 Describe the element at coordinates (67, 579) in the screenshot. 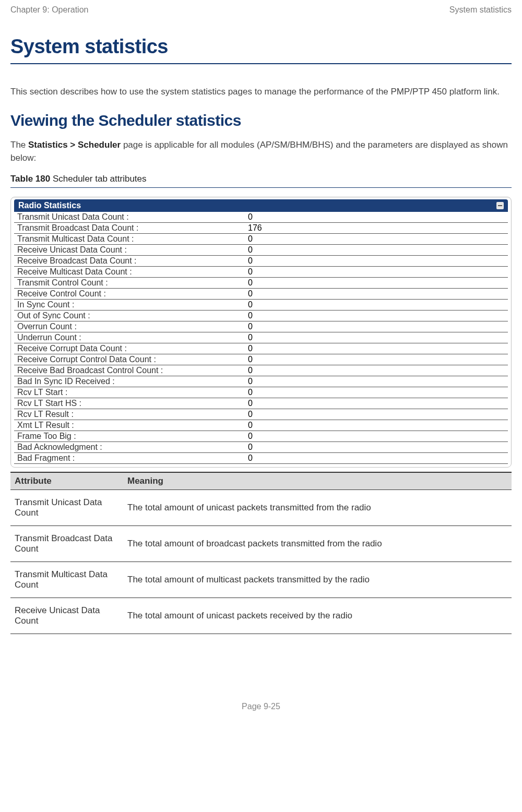

I see `attr-name: Transmit Multicast Data Count` at that location.